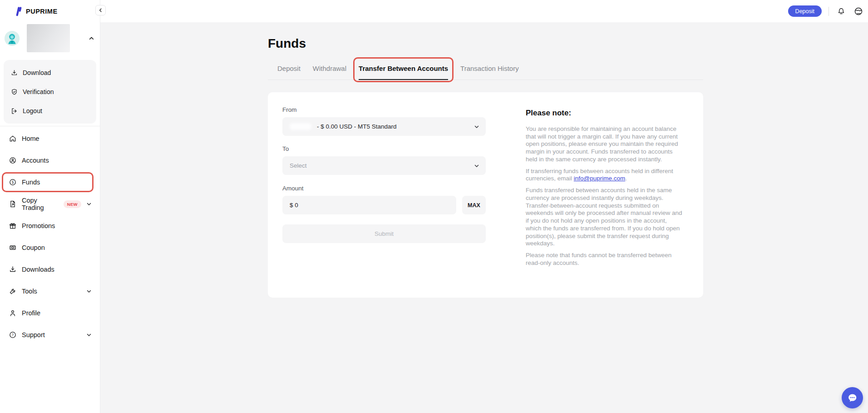  What do you see at coordinates (384, 110) in the screenshot?
I see `from-label: From` at bounding box center [384, 110].